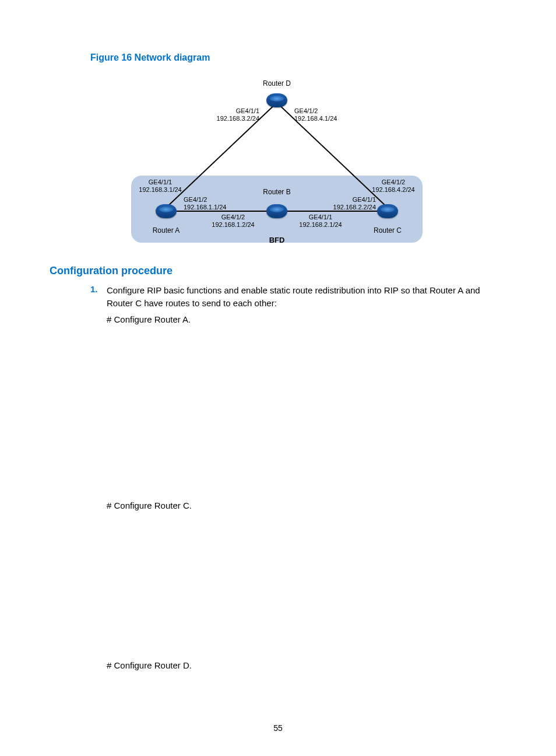 The width and height of the screenshot is (556, 756). Describe the element at coordinates (307, 320) in the screenshot. I see `configure-a-label: # Configure Router A.` at that location.